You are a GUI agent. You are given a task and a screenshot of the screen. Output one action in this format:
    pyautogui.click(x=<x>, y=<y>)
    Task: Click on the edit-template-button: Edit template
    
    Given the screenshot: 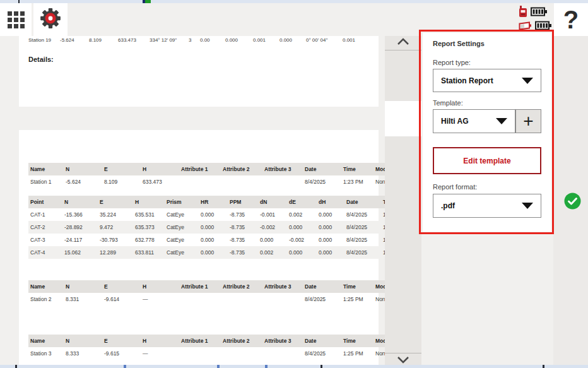 What is the action you would take?
    pyautogui.click(x=487, y=160)
    